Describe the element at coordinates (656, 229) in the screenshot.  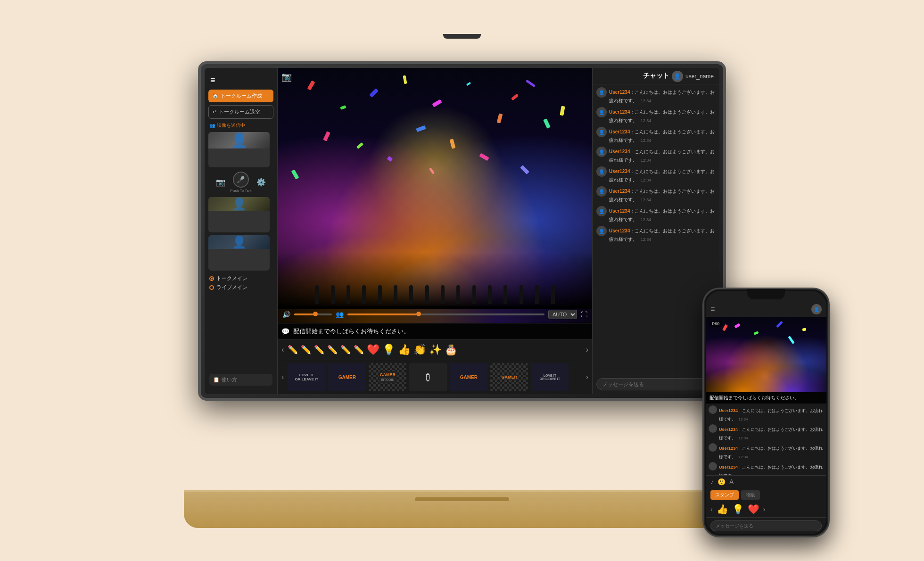
I see `chat-messages: 👤 User1234：こんにちは。おはようございます。お疲れ様です。 12:34…` at that location.